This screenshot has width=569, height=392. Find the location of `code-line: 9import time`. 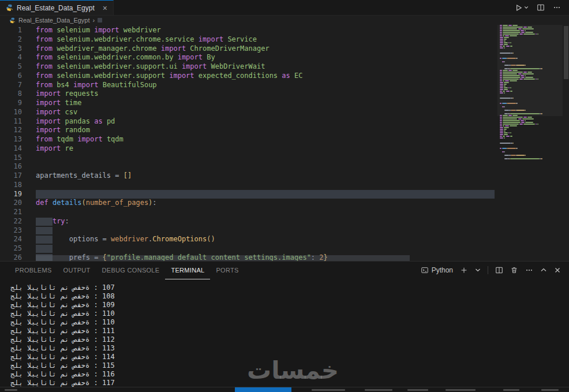

code-line: 9import time is located at coordinates (284, 103).